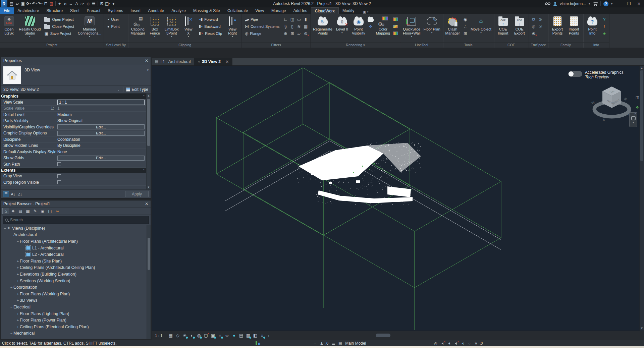 Image resolution: width=644 pixels, height=348 pixels. I want to click on select-pinned-icon: ➤✕, so click(456, 343).